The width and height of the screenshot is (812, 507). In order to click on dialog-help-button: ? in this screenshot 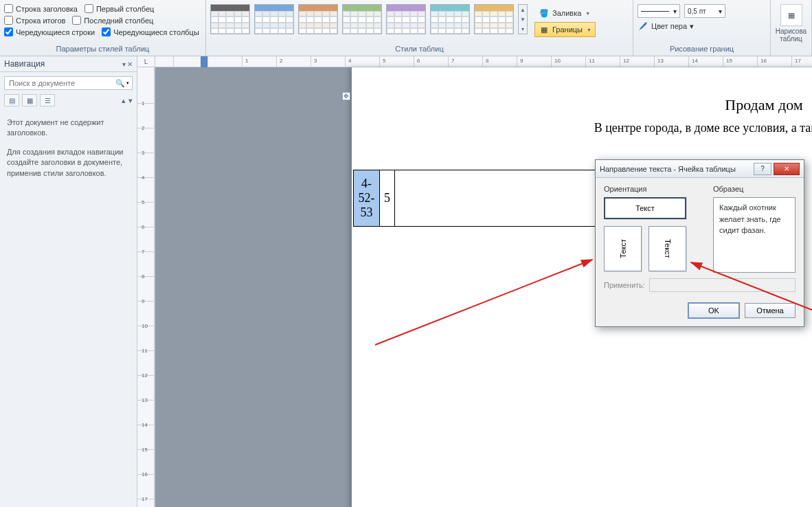, I will do `click(763, 169)`.